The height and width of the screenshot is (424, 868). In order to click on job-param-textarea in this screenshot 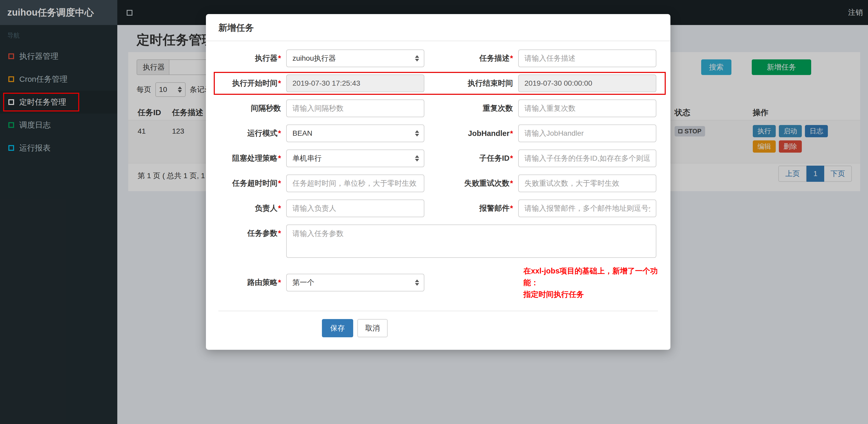, I will do `click(471, 241)`.